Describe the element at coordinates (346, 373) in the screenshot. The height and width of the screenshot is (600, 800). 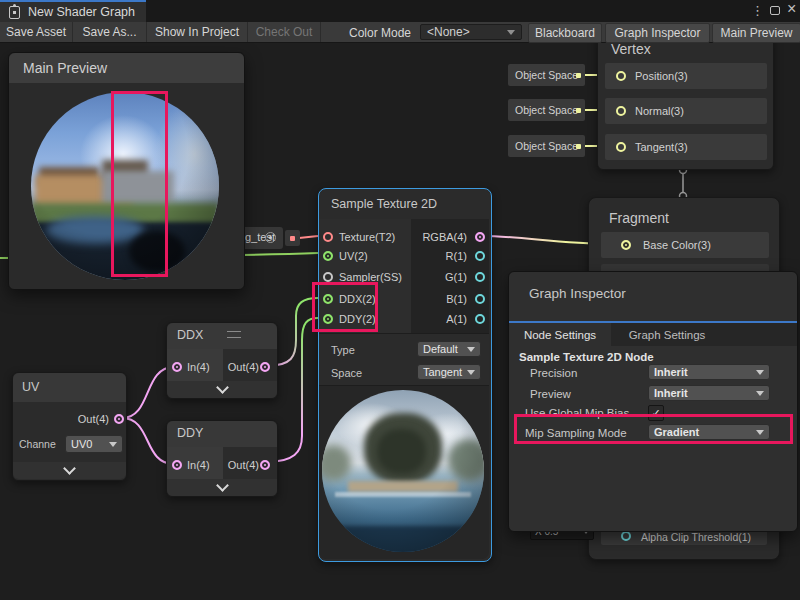
I see `space-label: Space` at that location.